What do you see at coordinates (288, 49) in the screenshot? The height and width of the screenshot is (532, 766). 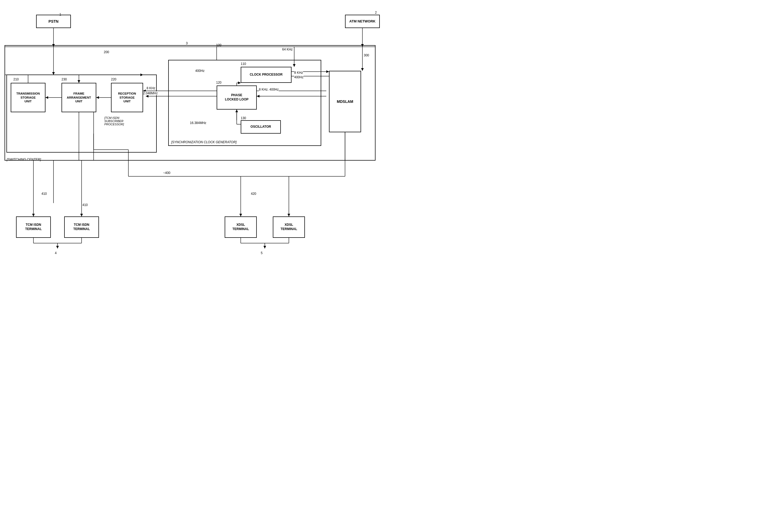 I see `freq-64khz: 64 KHz` at bounding box center [288, 49].